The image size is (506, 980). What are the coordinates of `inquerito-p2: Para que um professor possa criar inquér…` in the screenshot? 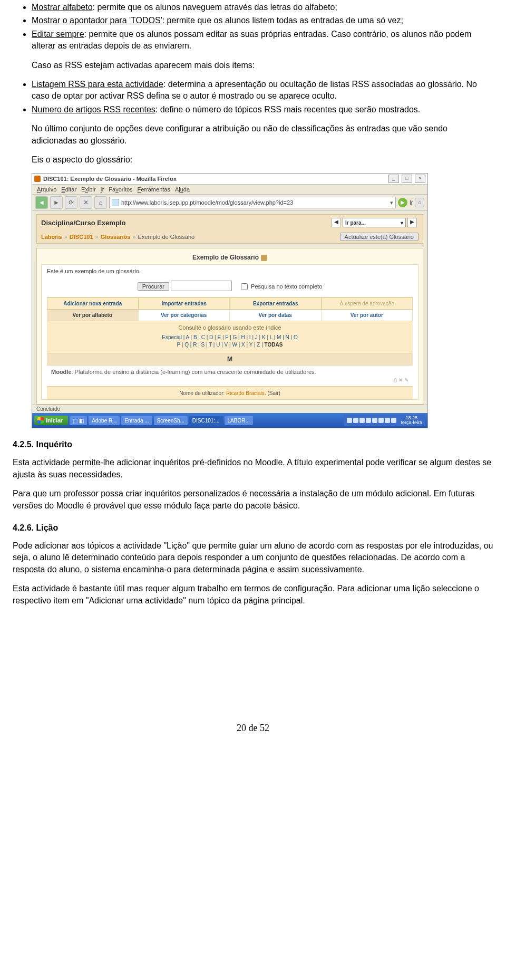 It's located at (253, 500).